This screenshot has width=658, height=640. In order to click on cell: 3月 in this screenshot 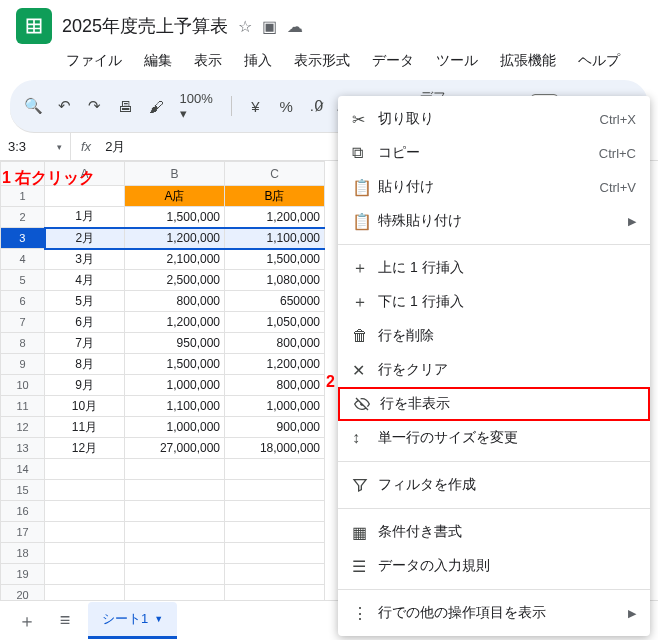, I will do `click(85, 260)`.